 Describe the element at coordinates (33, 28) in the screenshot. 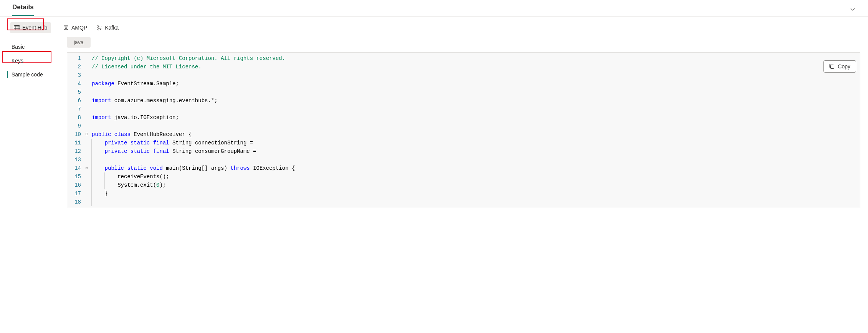

I see `protocol-tabs: Event Hub` at that location.